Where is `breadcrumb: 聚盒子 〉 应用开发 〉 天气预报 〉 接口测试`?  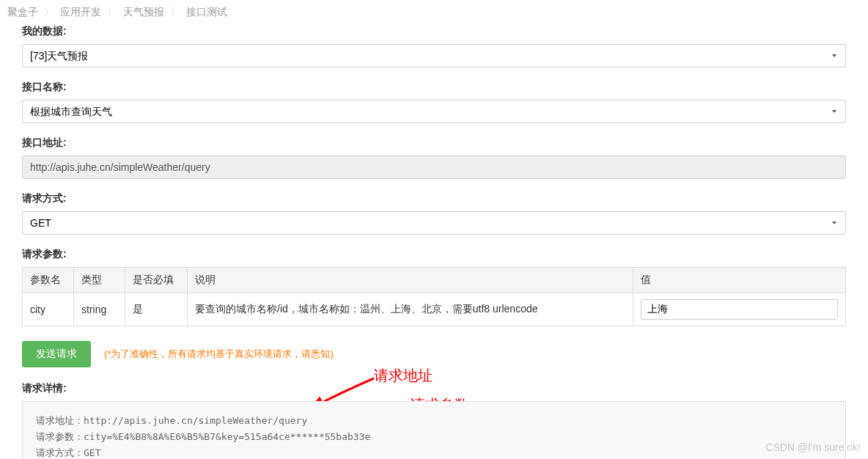
breadcrumb: 聚盒子 〉 应用开发 〉 天气预报 〉 接口测试 is located at coordinates (434, 12).